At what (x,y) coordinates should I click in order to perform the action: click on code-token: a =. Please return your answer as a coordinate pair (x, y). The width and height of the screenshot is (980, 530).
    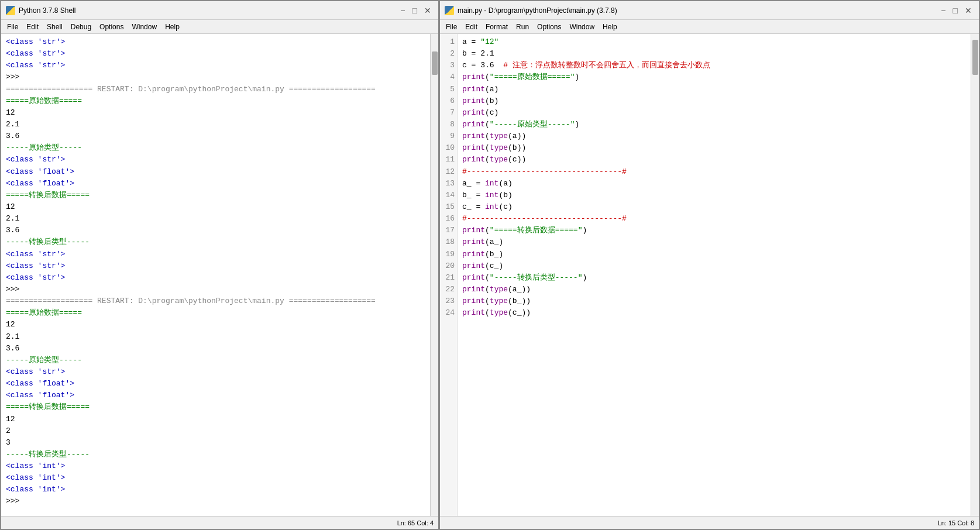
    Looking at the image, I should click on (472, 42).